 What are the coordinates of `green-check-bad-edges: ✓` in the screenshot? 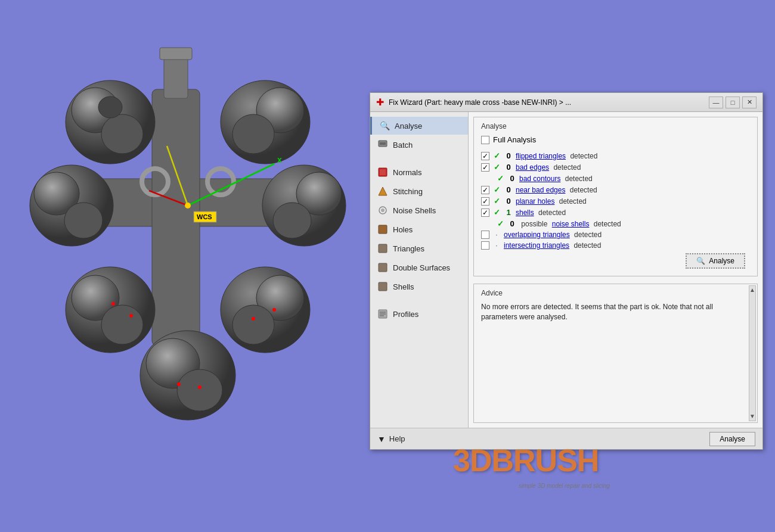 It's located at (497, 167).